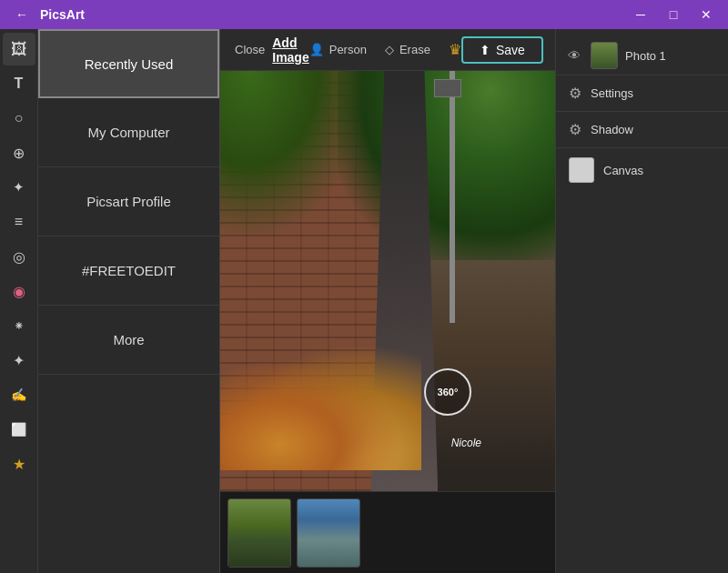  Describe the element at coordinates (575, 129) in the screenshot. I see `shadow-gear-icon: ⚙` at that location.